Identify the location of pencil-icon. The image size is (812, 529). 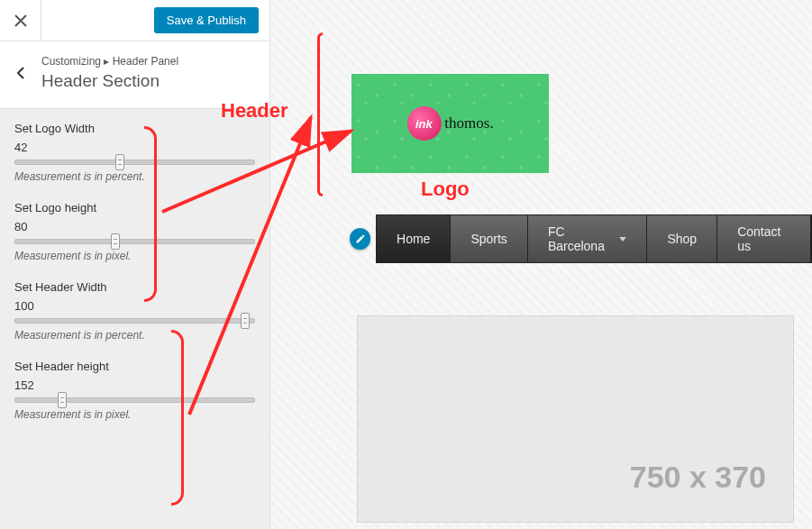
(360, 239).